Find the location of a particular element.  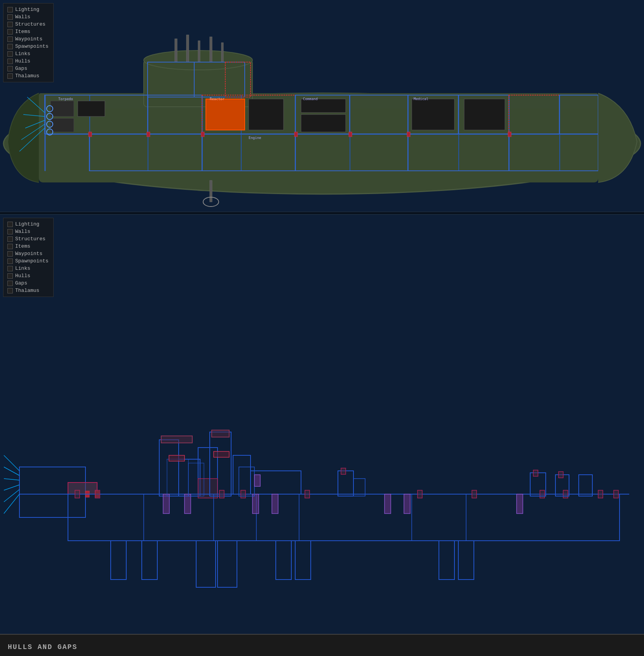

layer-item-items2: Items is located at coordinates (28, 246).